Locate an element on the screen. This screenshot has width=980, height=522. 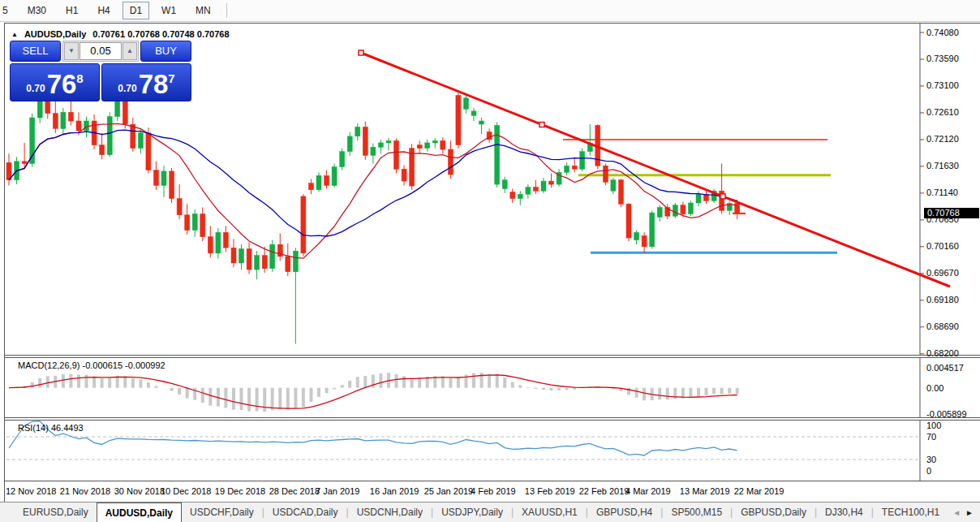
rsi-label: RSI(14) 46.4493 is located at coordinates (50, 428).